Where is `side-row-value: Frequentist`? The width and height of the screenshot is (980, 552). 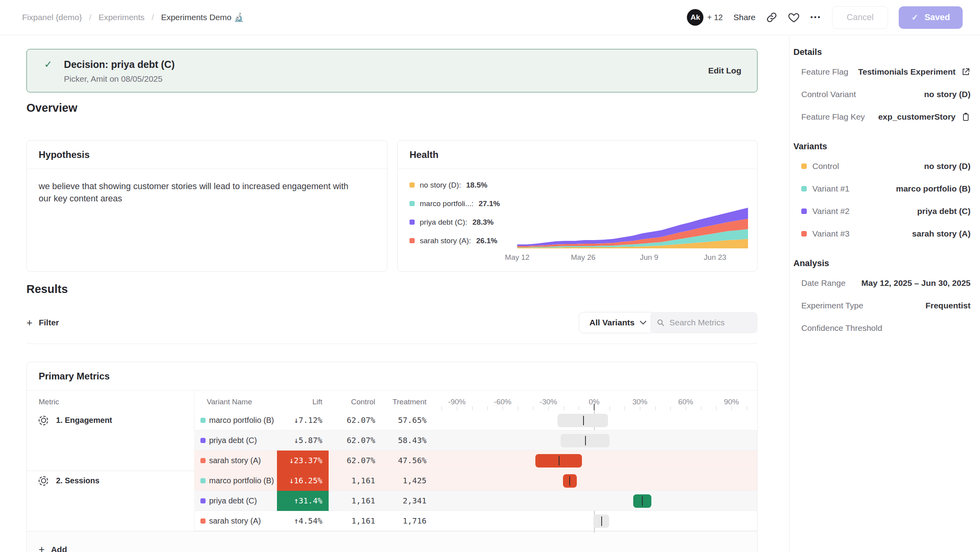
side-row-value: Frequentist is located at coordinates (948, 306).